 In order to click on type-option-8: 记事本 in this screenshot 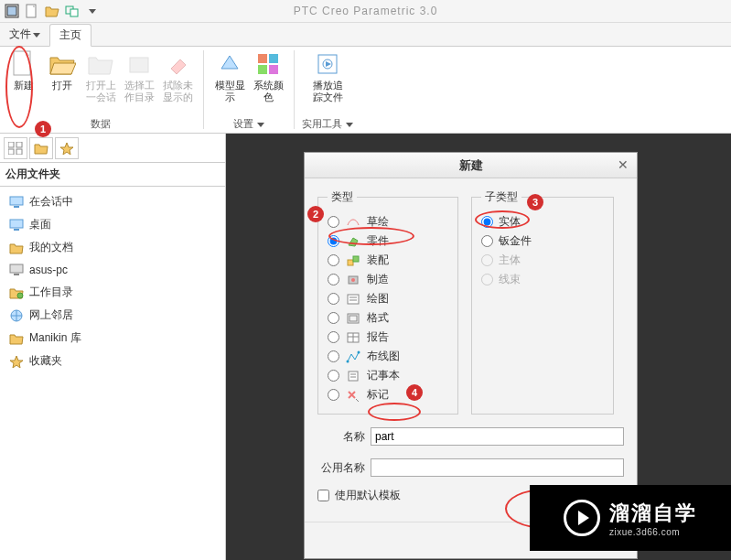, I will do `click(388, 375)`.